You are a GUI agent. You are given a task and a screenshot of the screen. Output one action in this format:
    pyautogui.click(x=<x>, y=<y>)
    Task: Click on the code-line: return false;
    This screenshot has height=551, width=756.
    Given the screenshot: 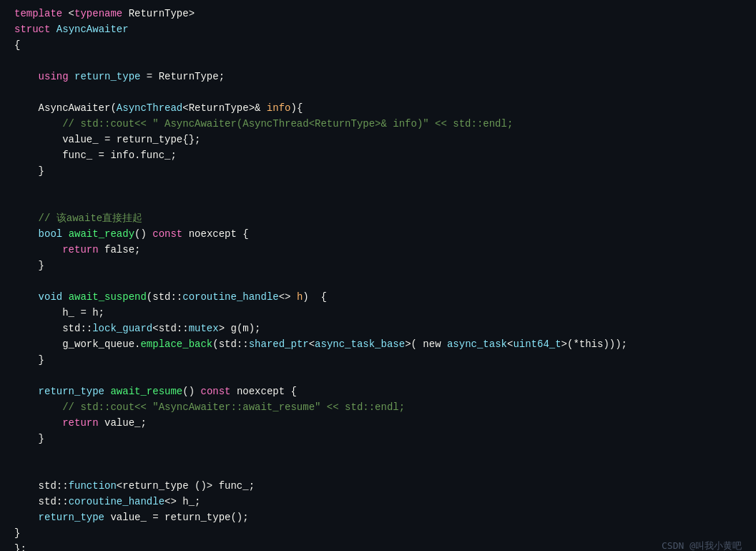 What is the action you would take?
    pyautogui.click(x=378, y=250)
    